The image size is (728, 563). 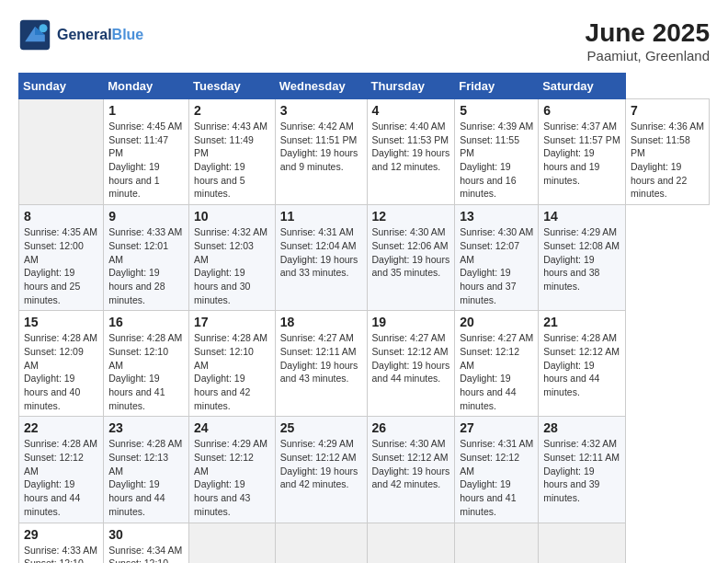 What do you see at coordinates (146, 477) in the screenshot?
I see `day-info: Sunrise: 4:28 AMSunset: 12:13 AMDaylight…` at bounding box center [146, 477].